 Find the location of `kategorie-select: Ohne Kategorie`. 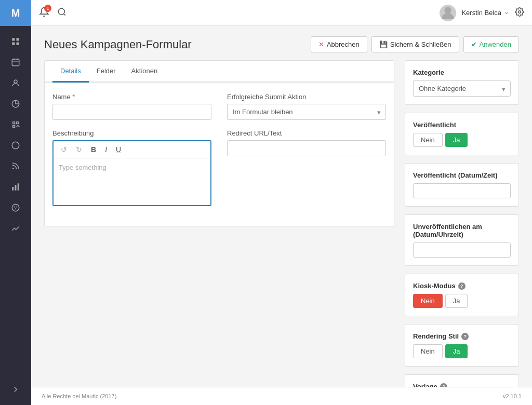

kategorie-select: Ohne Kategorie is located at coordinates (462, 88).